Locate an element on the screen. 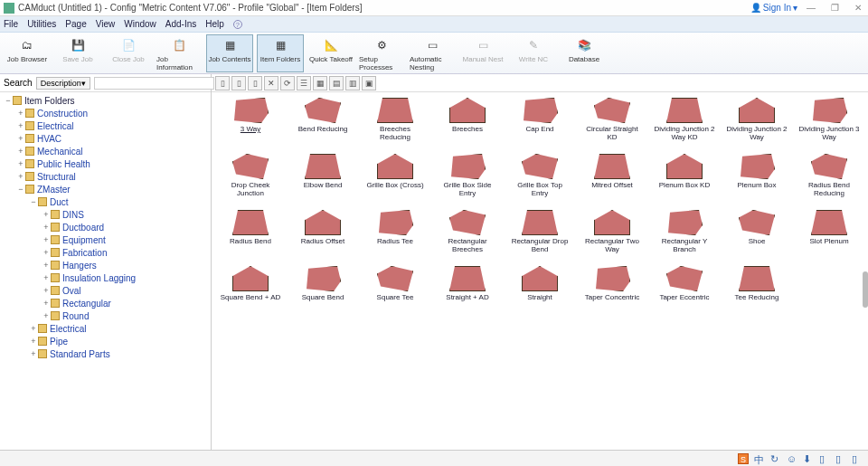 Image resolution: width=868 pixels, height=466 pixels. gallery-tool-btn-2: ▯ is located at coordinates (255, 83).